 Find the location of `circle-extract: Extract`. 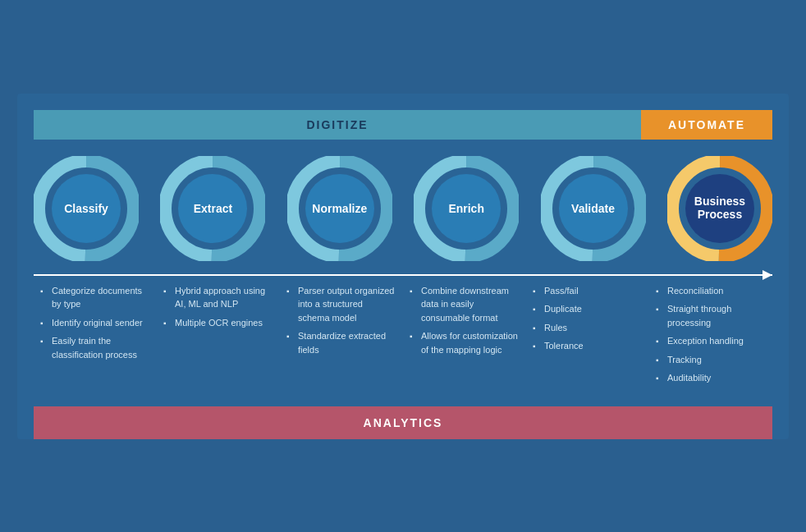

circle-extract: Extract is located at coordinates (213, 209).